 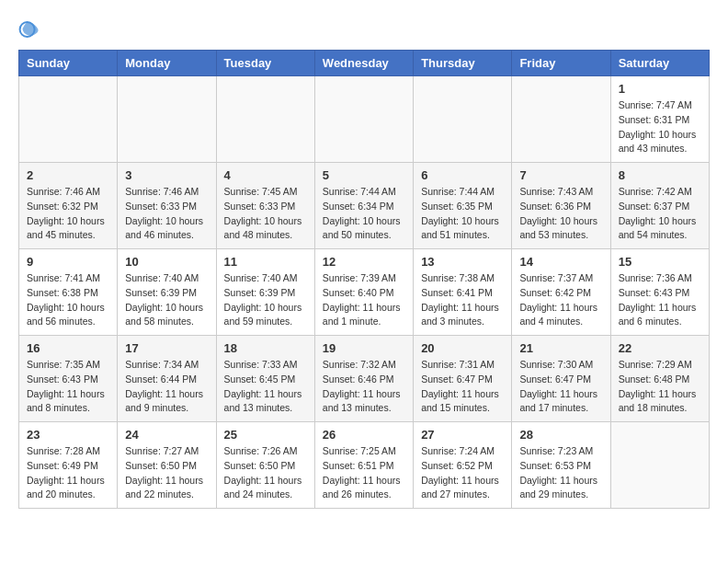 I want to click on calendar-cell: 8Sunrise: 7:42 AM Sunset: 6:37 PM Daylig…, so click(x=660, y=206).